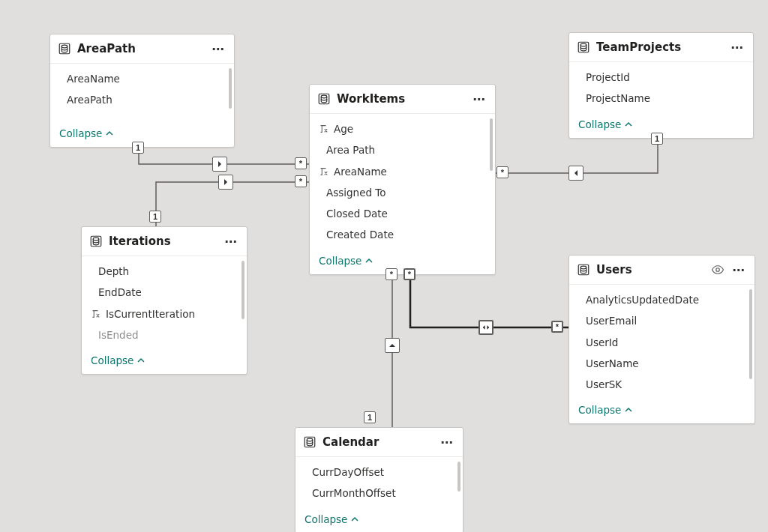 The height and width of the screenshot is (532, 768). What do you see at coordinates (662, 384) in the screenshot?
I see `field-row: UserSK` at bounding box center [662, 384].